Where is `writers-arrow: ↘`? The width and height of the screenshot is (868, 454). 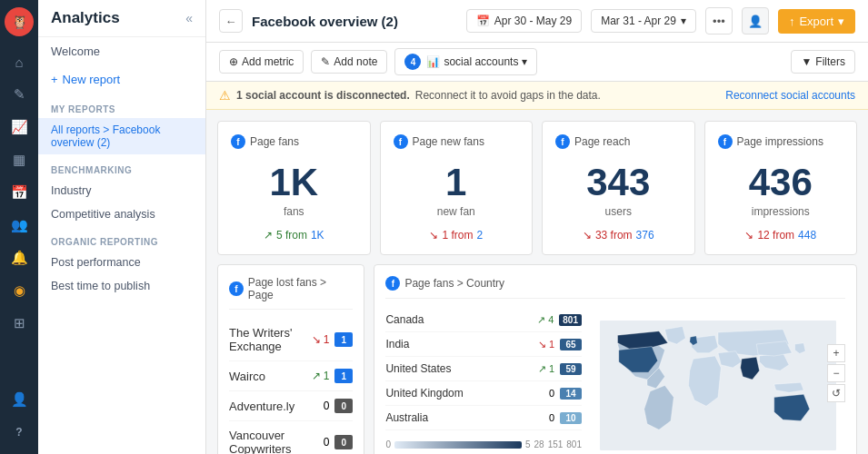 writers-arrow: ↘ is located at coordinates (316, 340).